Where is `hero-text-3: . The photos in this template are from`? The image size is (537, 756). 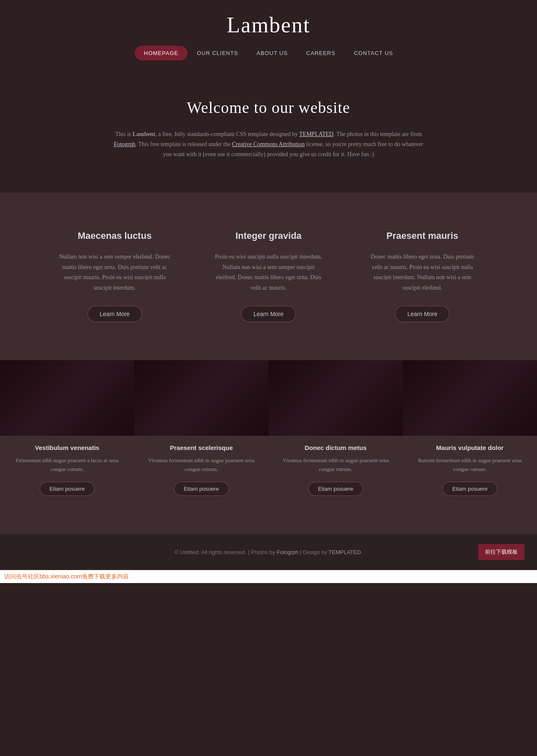
hero-text-3: . The photos in this template are from is located at coordinates (378, 134).